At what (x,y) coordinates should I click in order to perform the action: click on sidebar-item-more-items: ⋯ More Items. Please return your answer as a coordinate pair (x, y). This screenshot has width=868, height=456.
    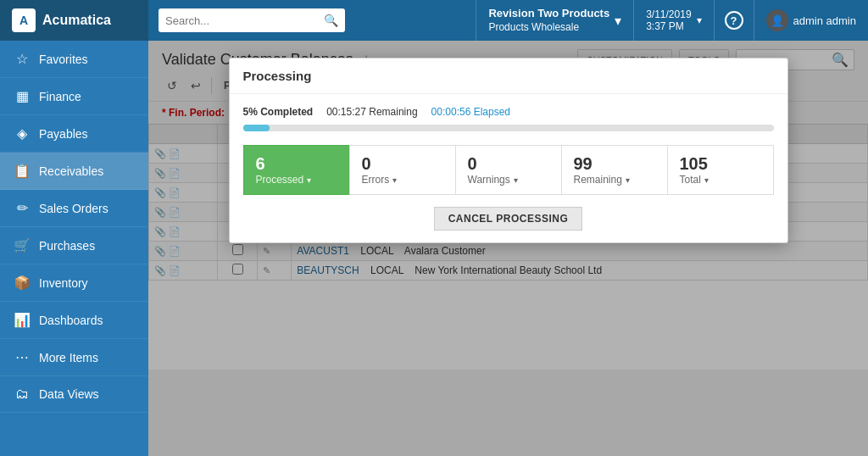
    Looking at the image, I should click on (75, 358).